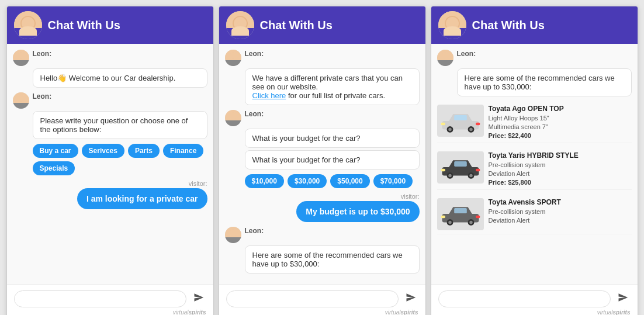 The height and width of the screenshot is (315, 644). What do you see at coordinates (545, 82) in the screenshot?
I see `agent-message-bubble: Here are some of the recommended cars we…` at bounding box center [545, 82].